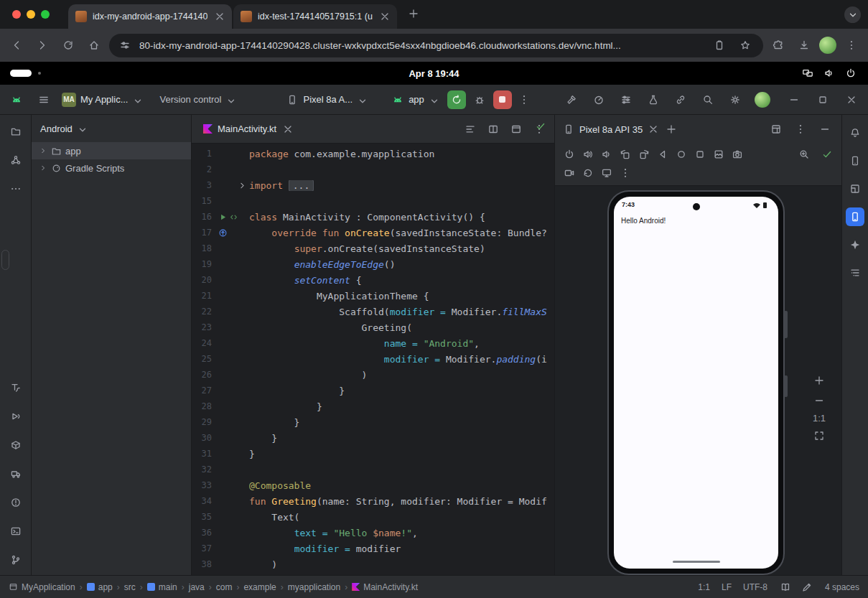 This screenshot has width=868, height=598. What do you see at coordinates (470, 129) in the screenshot?
I see `line-list-button` at bounding box center [470, 129].